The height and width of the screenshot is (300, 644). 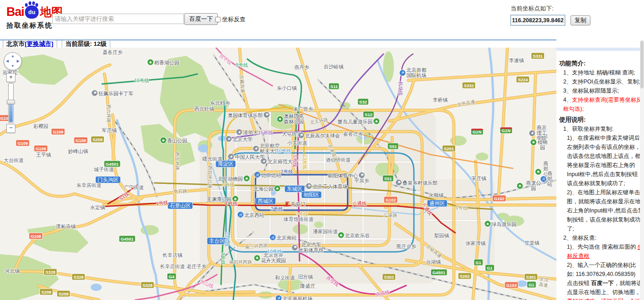 I want to click on map-label-town: 军庄镇, so click(x=110, y=130).